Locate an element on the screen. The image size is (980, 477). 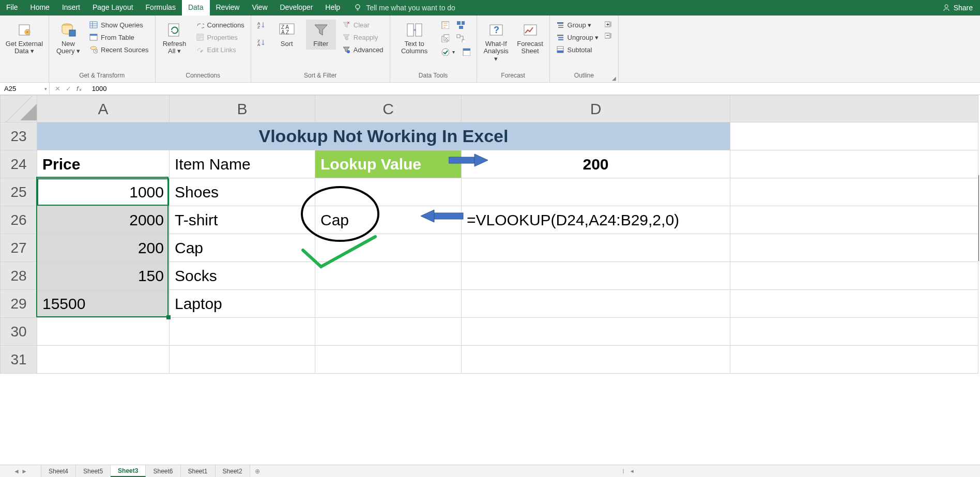
cell-B27: Cap is located at coordinates (242, 248).